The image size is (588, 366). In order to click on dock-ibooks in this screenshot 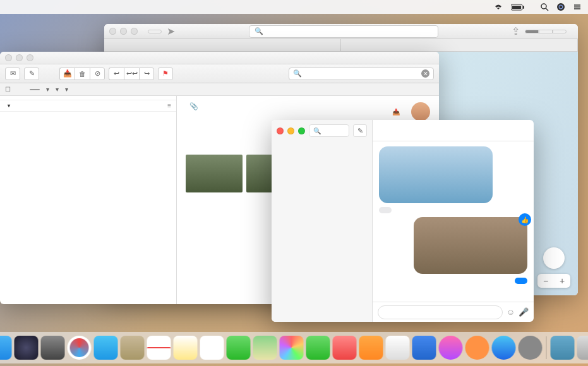, I will do `click(477, 348)`.